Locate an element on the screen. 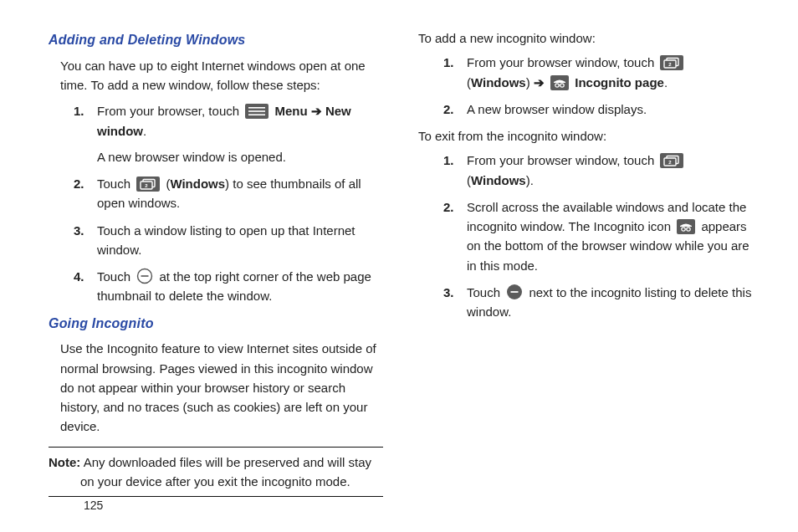 The image size is (798, 532). step-text: Touch next to the incognito listing to d… is located at coordinates (609, 302).